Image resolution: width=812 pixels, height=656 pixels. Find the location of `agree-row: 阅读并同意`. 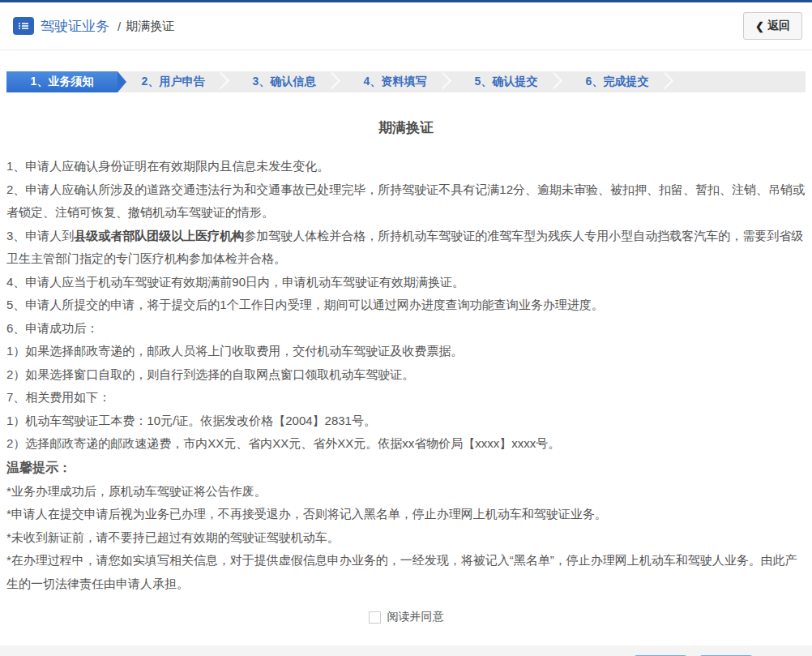

agree-row: 阅读并同意 is located at coordinates (406, 617).